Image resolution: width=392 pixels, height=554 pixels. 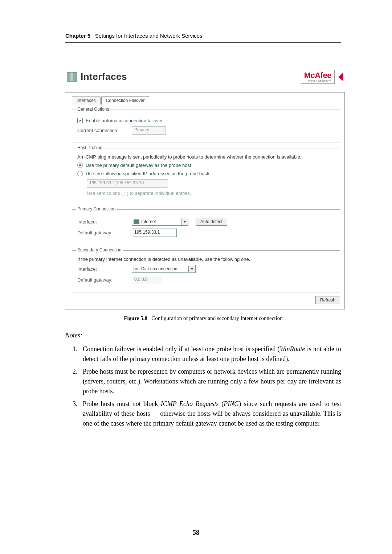 I want to click on secondary-desc: If the primary Internet connection is de…, so click(x=164, y=259).